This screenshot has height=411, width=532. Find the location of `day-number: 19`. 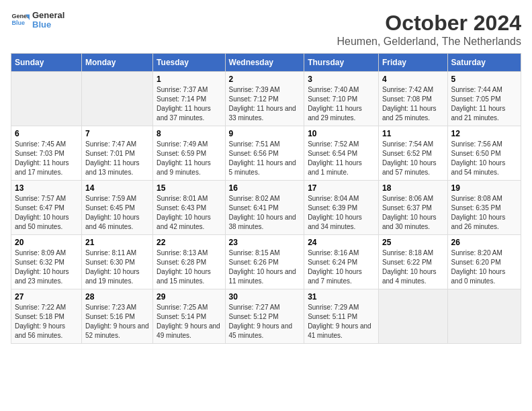

day-number: 19 is located at coordinates (484, 188).